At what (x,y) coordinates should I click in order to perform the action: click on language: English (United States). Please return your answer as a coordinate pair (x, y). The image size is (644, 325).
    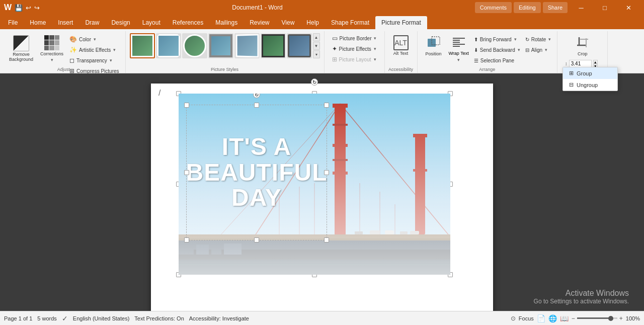
    Looking at the image, I should click on (102, 318).